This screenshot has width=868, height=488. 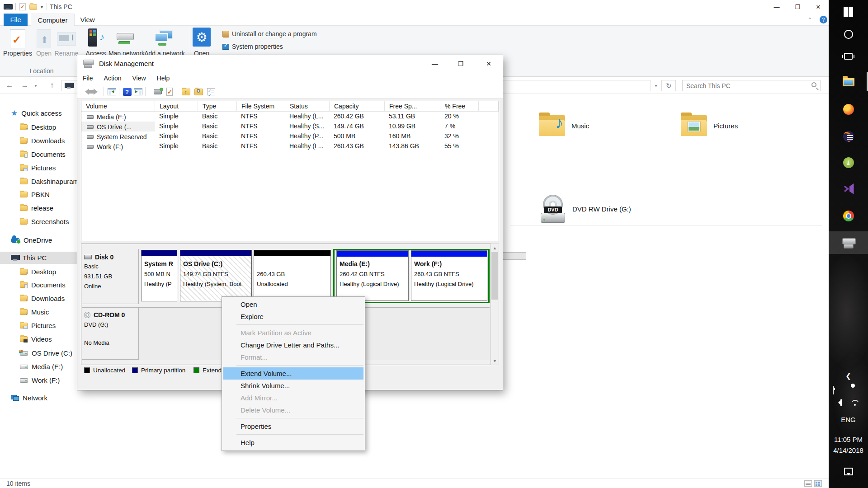 I want to click on sidebar-network: Network, so click(x=44, y=398).